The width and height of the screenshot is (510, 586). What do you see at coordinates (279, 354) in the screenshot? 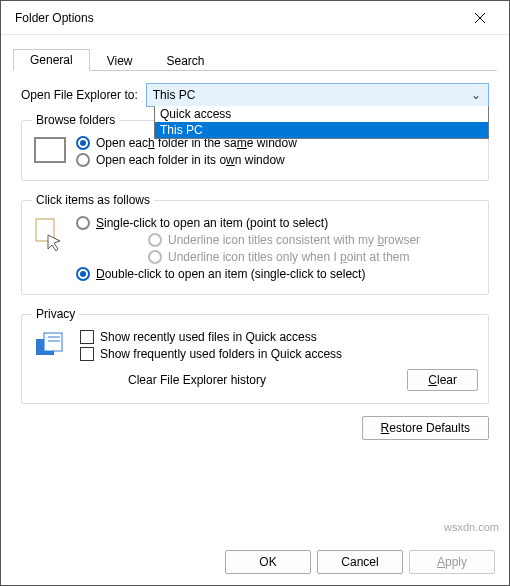
I see `checkbox-frequent-folders: Show frequently used folders in Quick ac…` at bounding box center [279, 354].